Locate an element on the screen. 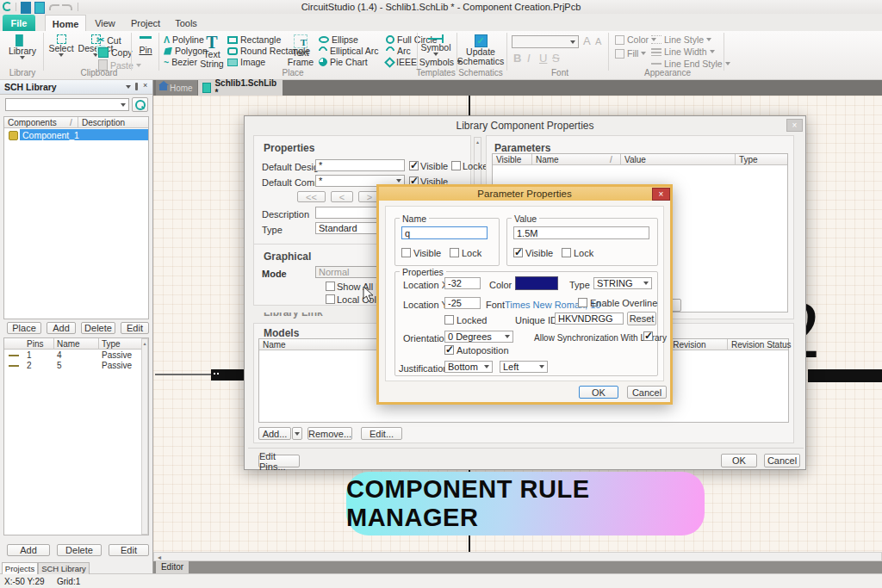  fill-button: Fill is located at coordinates (630, 53).